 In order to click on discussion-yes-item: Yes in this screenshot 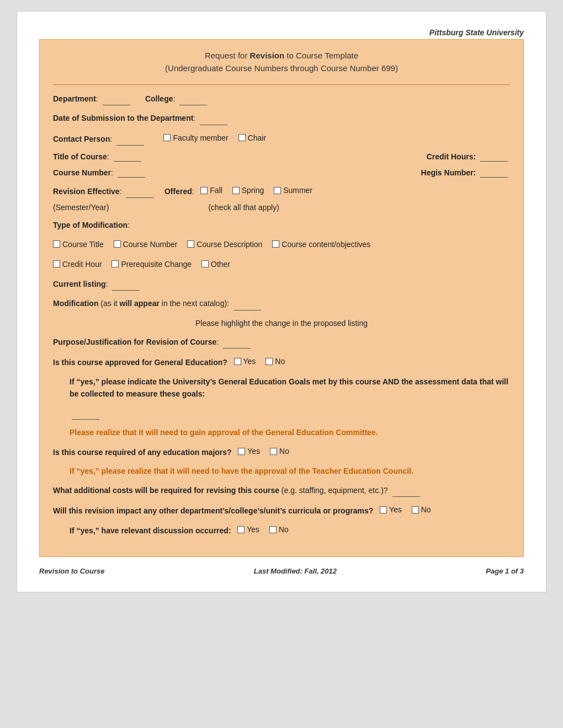, I will do `click(248, 529)`.